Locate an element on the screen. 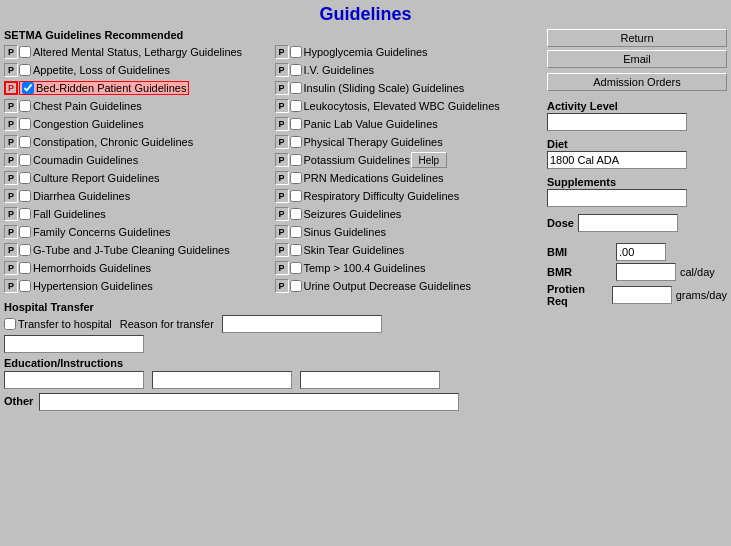 Image resolution: width=731 pixels, height=546 pixels. checkbox-bed_ridden is located at coordinates (28, 88).